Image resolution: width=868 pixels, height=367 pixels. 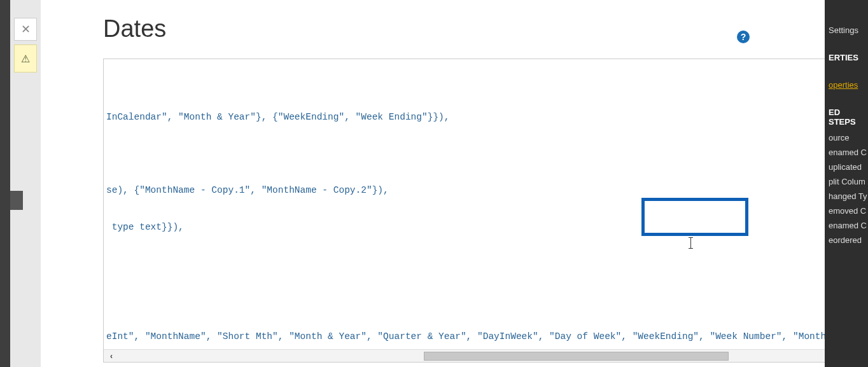 I want to click on close-button: ✕, so click(x=25, y=29).